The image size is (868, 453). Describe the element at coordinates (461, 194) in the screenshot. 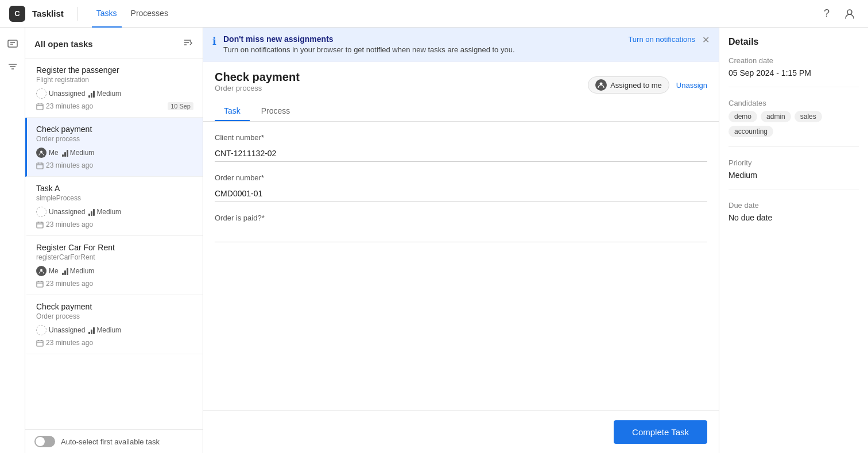

I see `order-number-input` at that location.